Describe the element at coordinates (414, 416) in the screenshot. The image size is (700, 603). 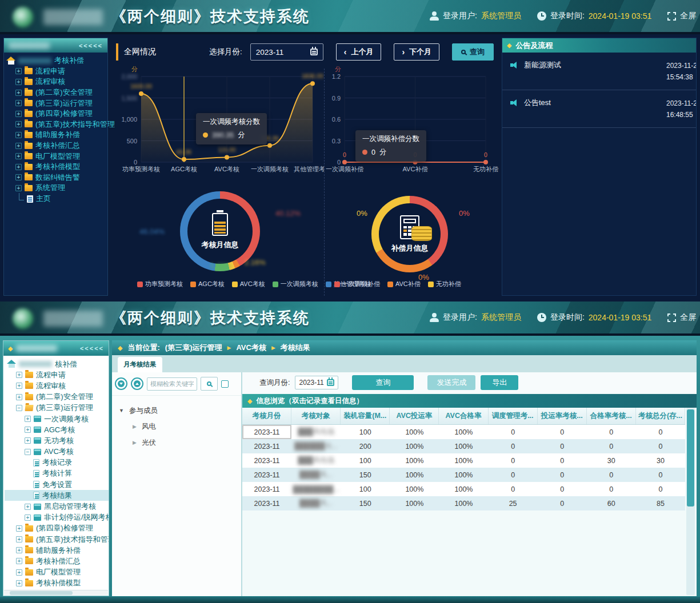
I see `column-header: AVC投运率` at that location.